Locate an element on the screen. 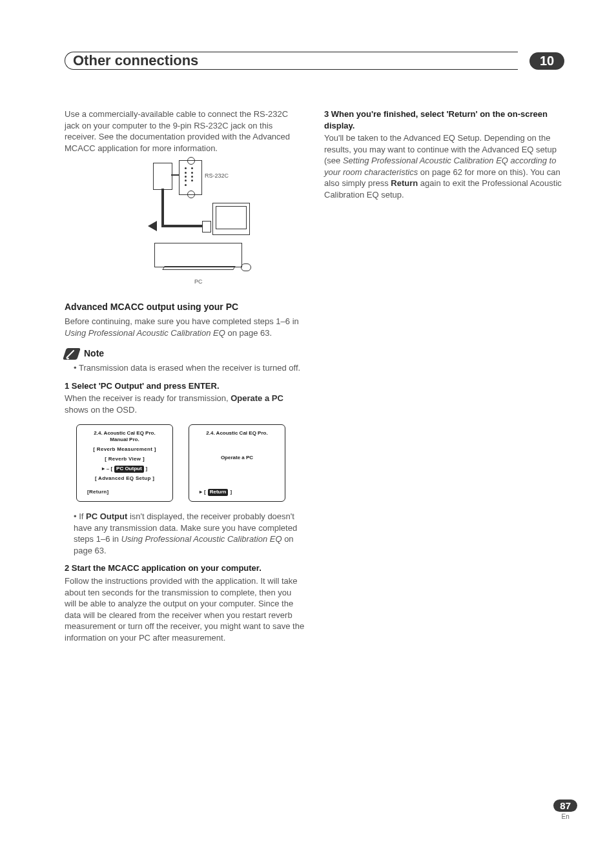  osd-item: [ Advanced EQ Setup ] is located at coordinates (125, 479).